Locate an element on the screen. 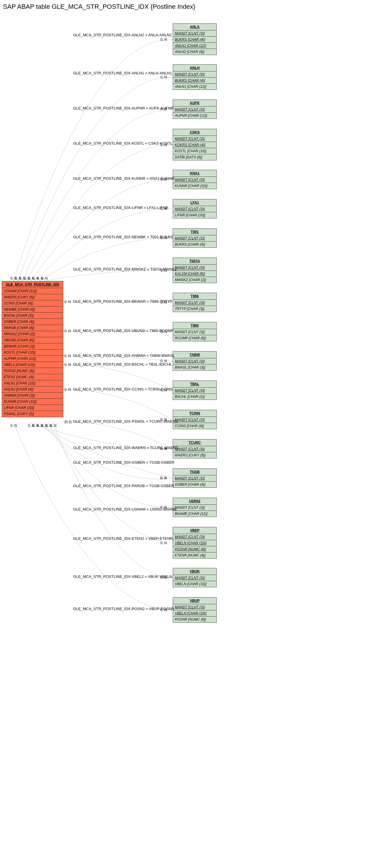  ref-field: BNAME [CHAR (12)] is located at coordinates (195, 514).